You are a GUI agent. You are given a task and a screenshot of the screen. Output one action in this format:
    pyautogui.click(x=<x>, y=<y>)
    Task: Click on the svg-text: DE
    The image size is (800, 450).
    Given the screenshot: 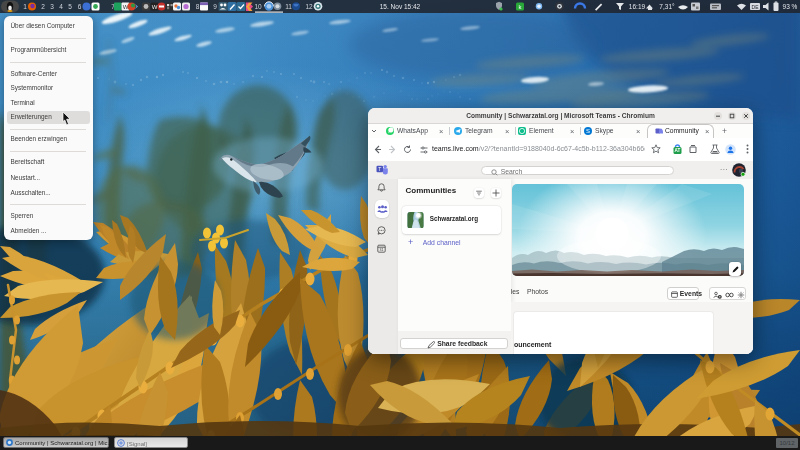 What is the action you would take?
    pyautogui.click(x=756, y=7)
    